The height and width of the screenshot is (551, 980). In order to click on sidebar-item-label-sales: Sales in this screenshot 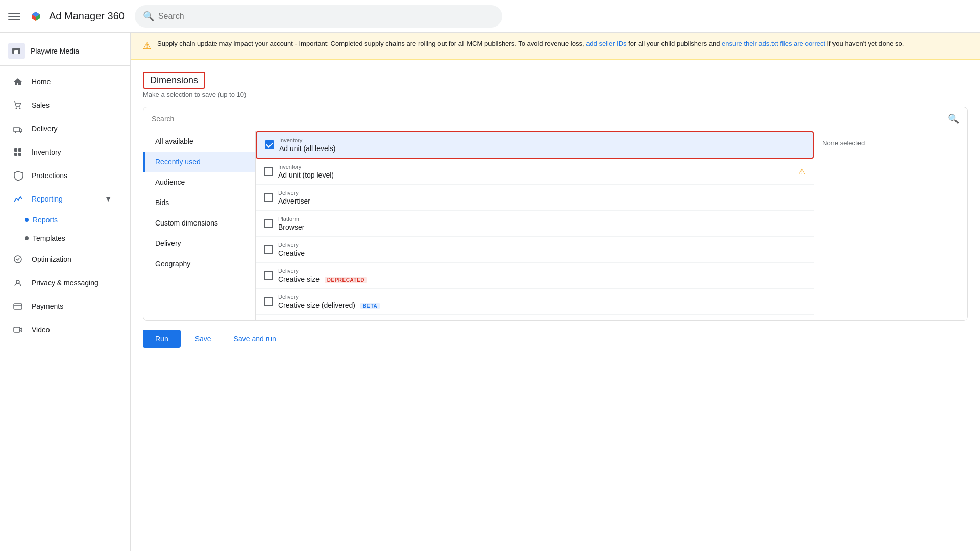, I will do `click(71, 105)`.